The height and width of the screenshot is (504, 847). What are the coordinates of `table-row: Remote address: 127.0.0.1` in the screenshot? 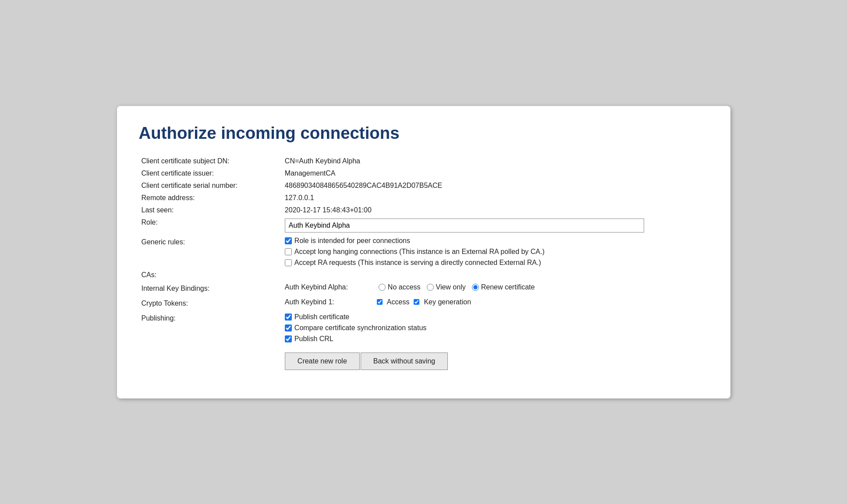 It's located at (424, 198).